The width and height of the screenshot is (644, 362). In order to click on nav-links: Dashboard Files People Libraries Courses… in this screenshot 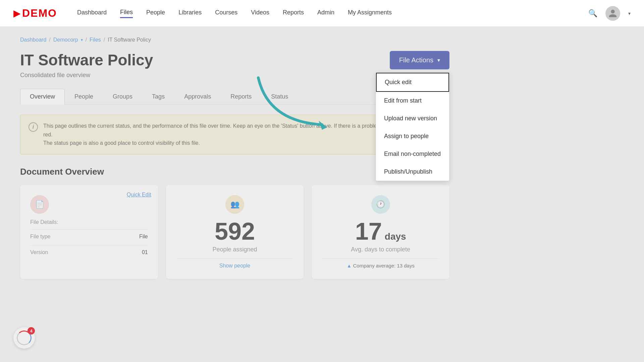, I will do `click(333, 13)`.